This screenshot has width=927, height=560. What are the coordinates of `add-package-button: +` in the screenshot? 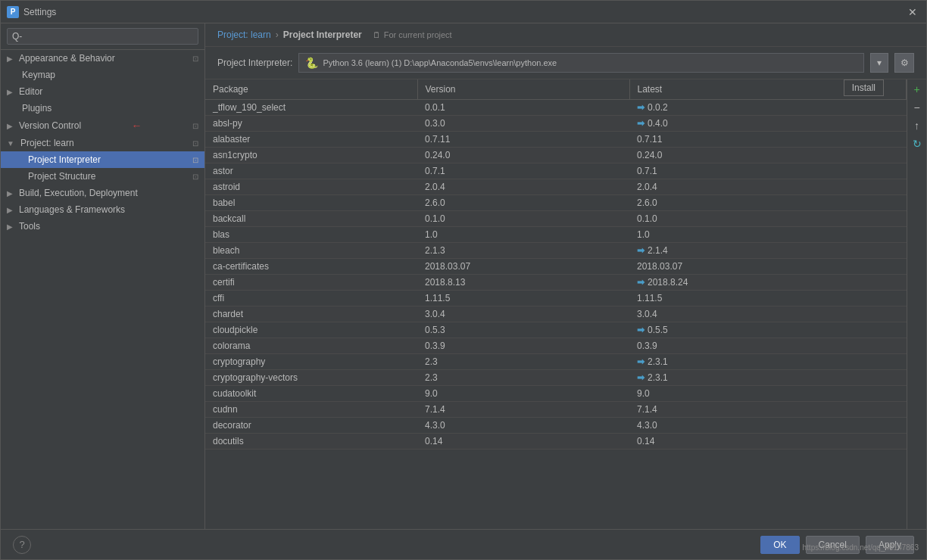 It's located at (917, 89).